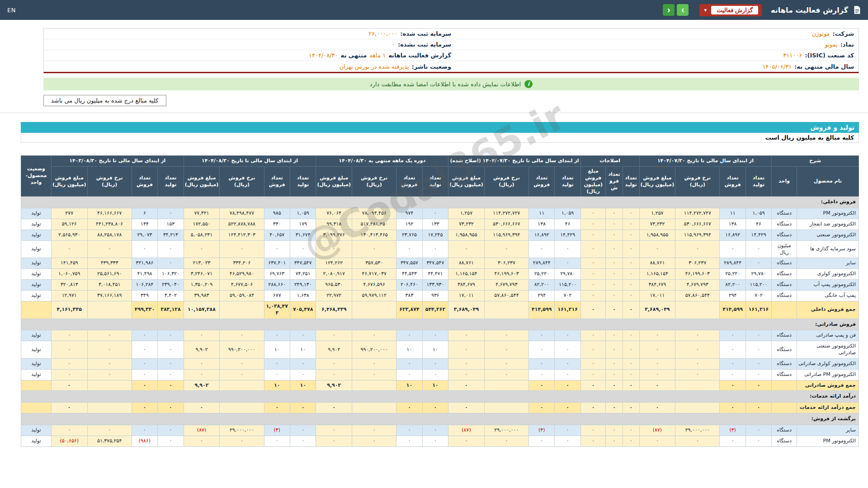 The height and width of the screenshot is (488, 868). I want to click on data-row: الکتروموتور صنعتی صادراتیدستگاه۰۰۰۰۰۰۰۰۰…, so click(440, 350).